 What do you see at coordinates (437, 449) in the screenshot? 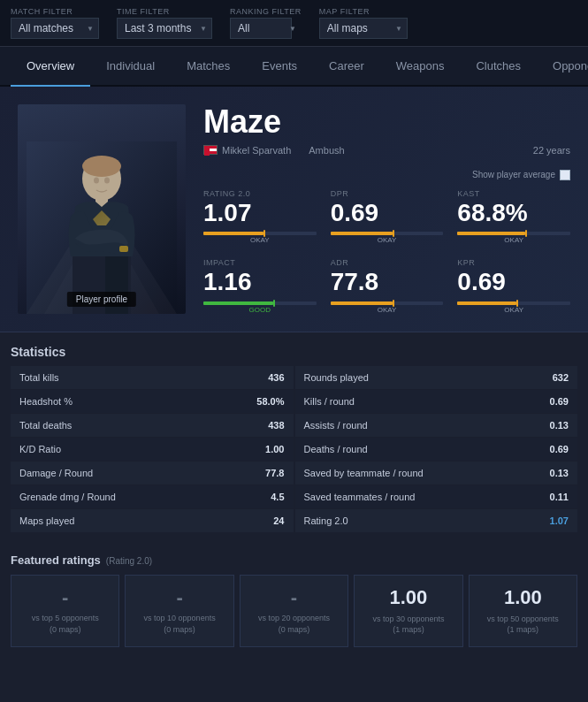
I see `stat-row: Deaths / round 0.69` at bounding box center [437, 449].